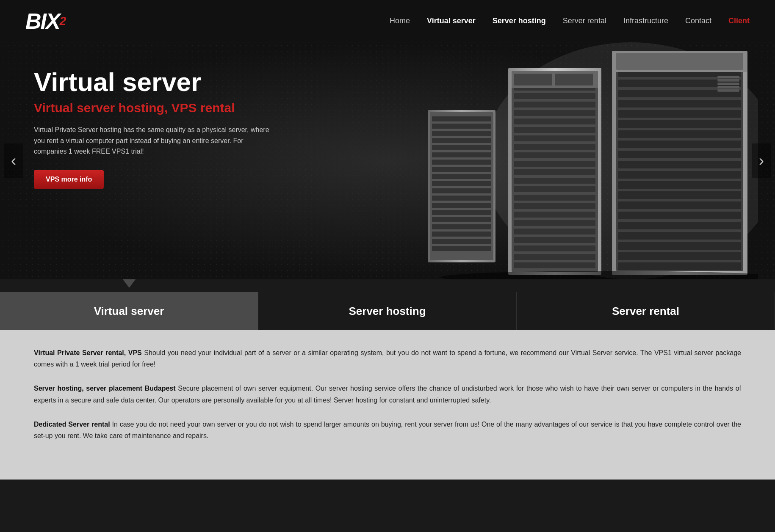 The width and height of the screenshot is (775, 532). Describe the element at coordinates (400, 21) in the screenshot. I see `nav-home: Home` at that location.